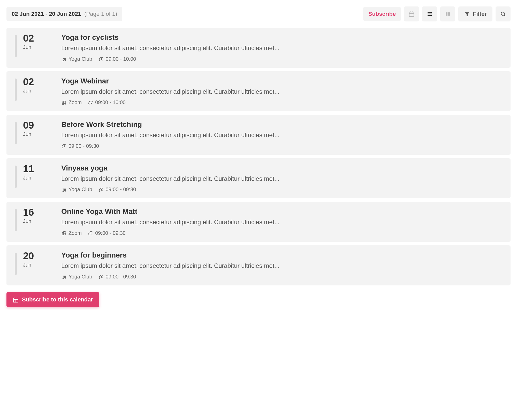 This screenshot has width=517, height=420. Describe the element at coordinates (258, 14) in the screenshot. I see `toolbar: 02 Jun 2021 - 20 Jun 2021 (Page 1 of 1) …` at that location.